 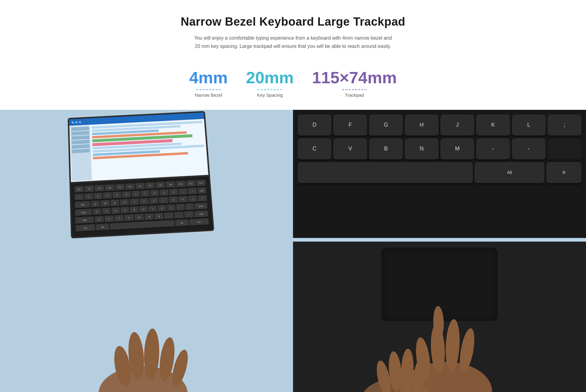 What do you see at coordinates (510, 173) in the screenshot?
I see `closeup-key-alt: Alt` at bounding box center [510, 173].